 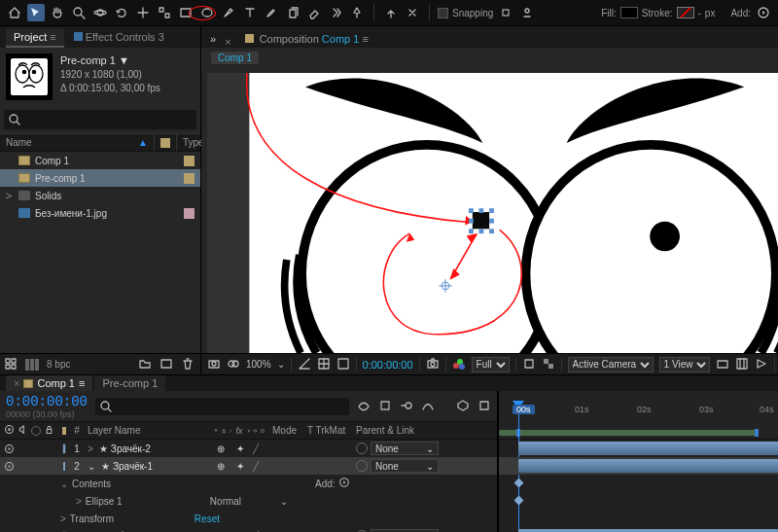 What do you see at coordinates (484, 407) in the screenshot?
I see `renderer-icon` at bounding box center [484, 407].